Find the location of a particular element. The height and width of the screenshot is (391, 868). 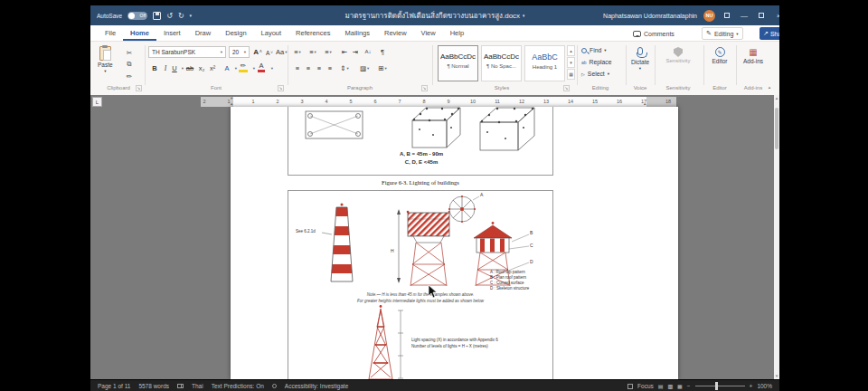

focus-button: Focus is located at coordinates (646, 386).